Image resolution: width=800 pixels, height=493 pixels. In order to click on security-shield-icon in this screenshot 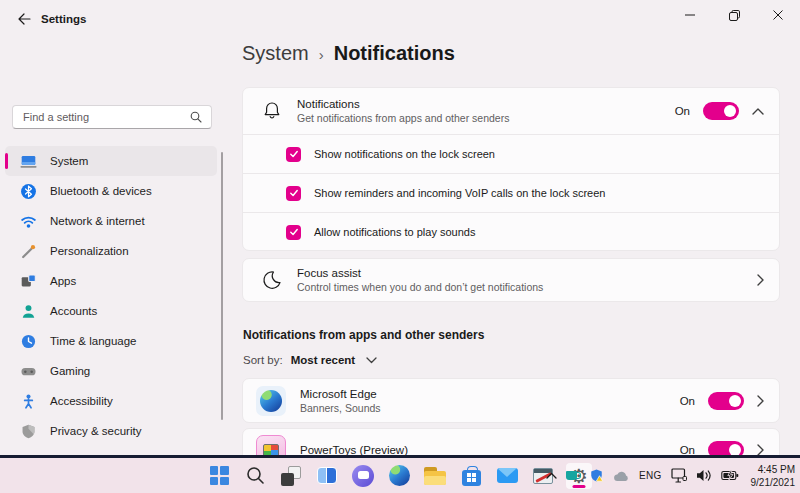, I will do `click(596, 476)`.